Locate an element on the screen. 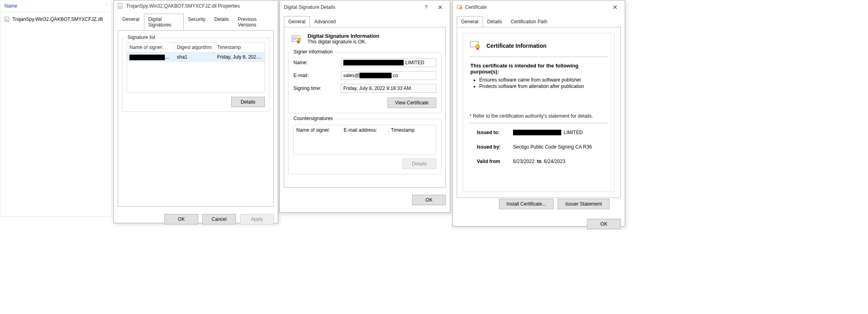 This screenshot has height=314, width=868. certificate-info-panel: Certificate Information This certificate… is located at coordinates (539, 112).